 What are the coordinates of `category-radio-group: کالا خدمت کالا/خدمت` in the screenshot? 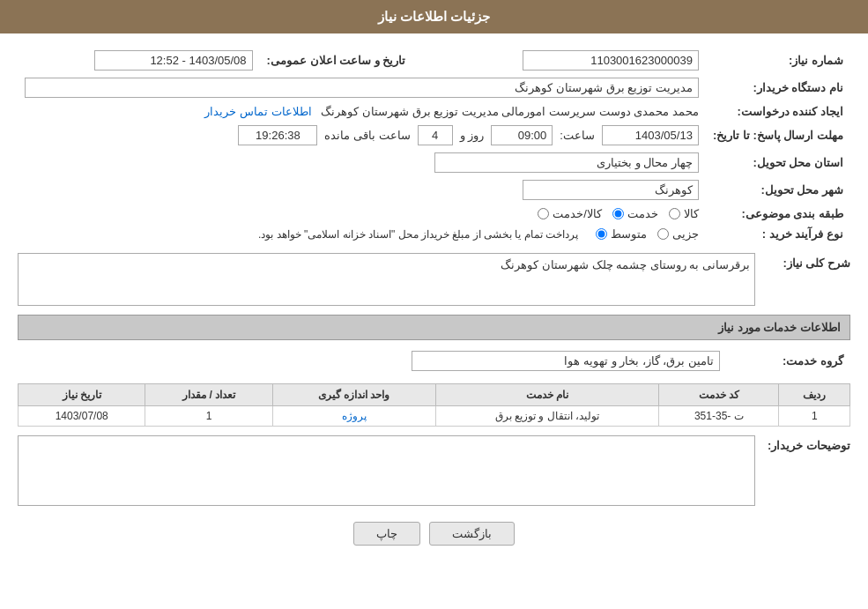 It's located at (361, 213).